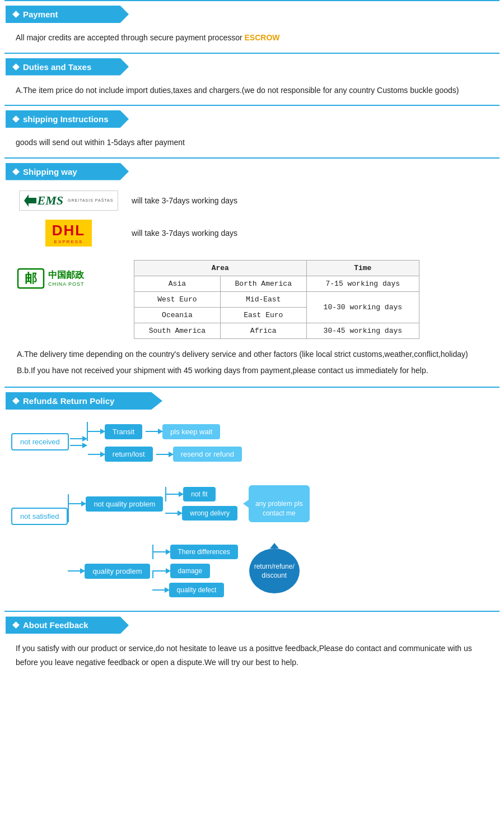  What do you see at coordinates (66, 284) in the screenshot?
I see `chinapost-en-text: CHINA POST` at bounding box center [66, 284].